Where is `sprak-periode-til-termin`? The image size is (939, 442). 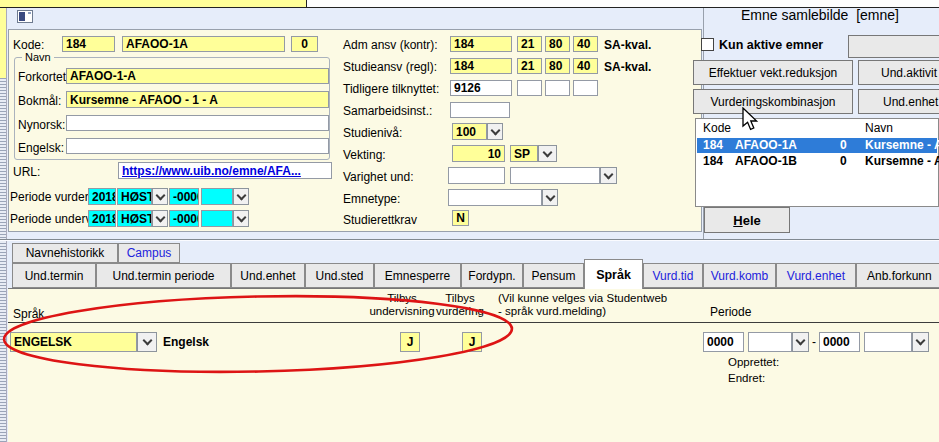
sprak-periode-til-termin is located at coordinates (888, 342).